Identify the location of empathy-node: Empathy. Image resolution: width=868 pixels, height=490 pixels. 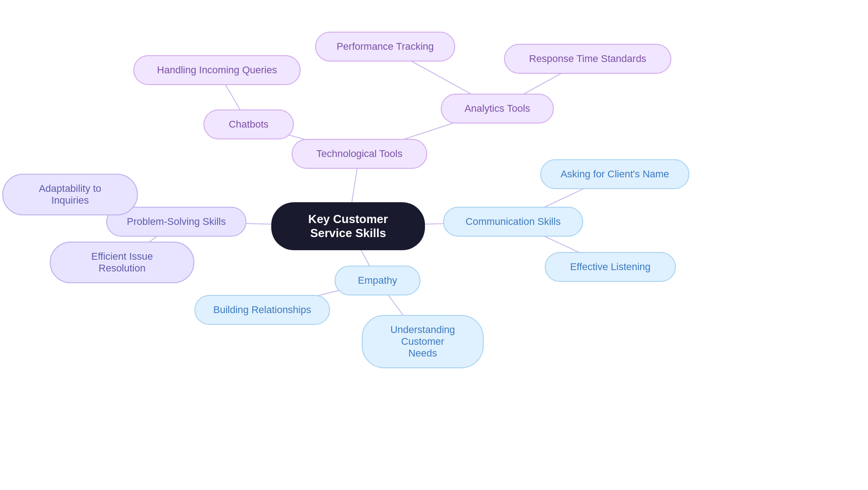
(377, 281).